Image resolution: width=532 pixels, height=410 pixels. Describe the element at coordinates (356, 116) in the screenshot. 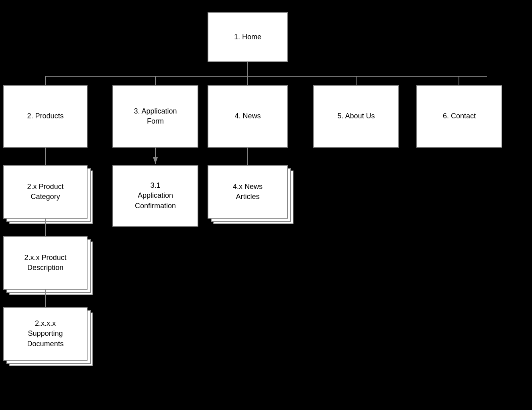

I see `node-about-us: 5. About Us` at that location.